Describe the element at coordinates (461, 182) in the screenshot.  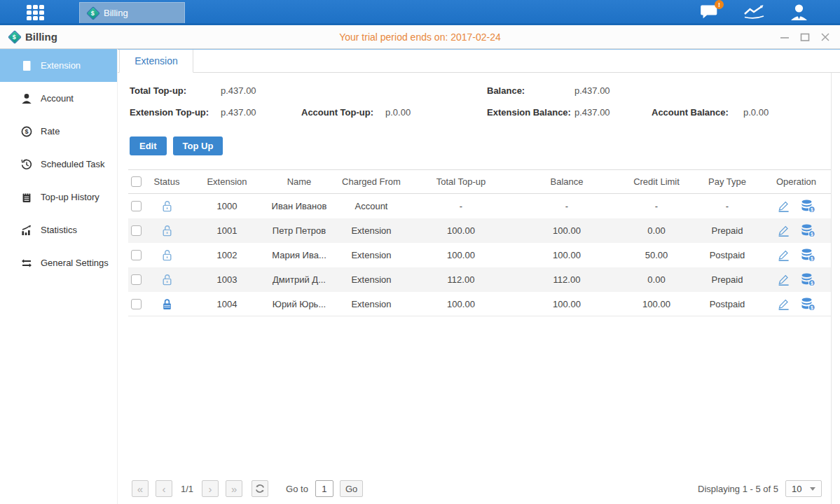
I see `col-total-topup: Total Top-up` at that location.